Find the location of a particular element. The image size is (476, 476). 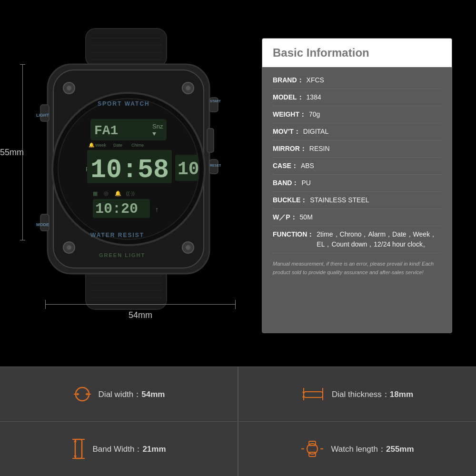

info-value-5: ABS is located at coordinates (371, 166).